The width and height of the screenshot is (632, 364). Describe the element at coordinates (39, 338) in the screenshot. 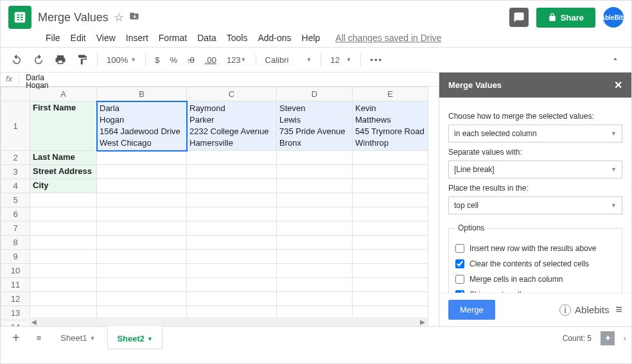

I see `all-sheets-button: ≡` at that location.